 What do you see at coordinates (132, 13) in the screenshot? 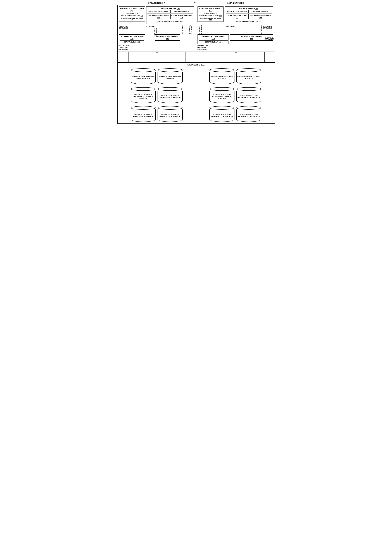
I see `auth-login-service: LOGIN SERVICE` at bounding box center [132, 13].